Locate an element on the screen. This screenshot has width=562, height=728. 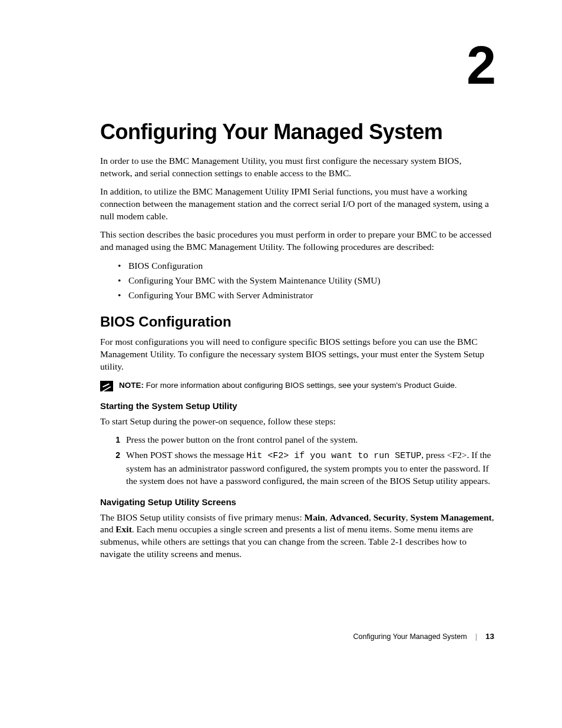
list-item: When POST shows the message Hit <F2> if … is located at coordinates (302, 468).